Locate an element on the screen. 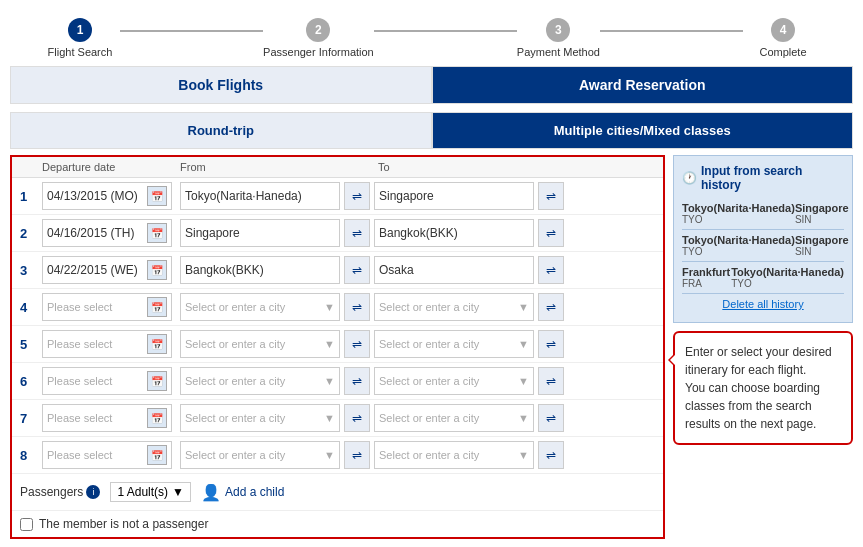 Image resolution: width=863 pixels, height=547 pixels. step-4-label: Complete is located at coordinates (782, 52).